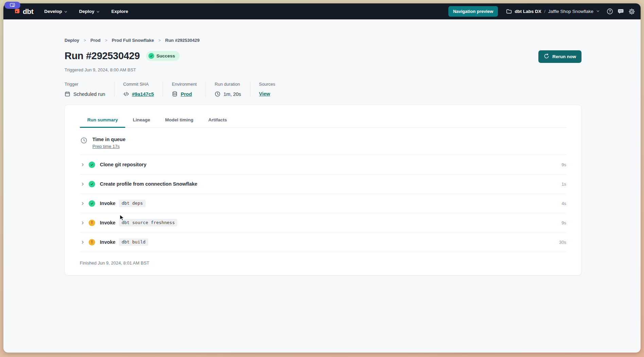 This screenshot has height=357, width=644. I want to click on page-title: Run #292530429, so click(102, 56).